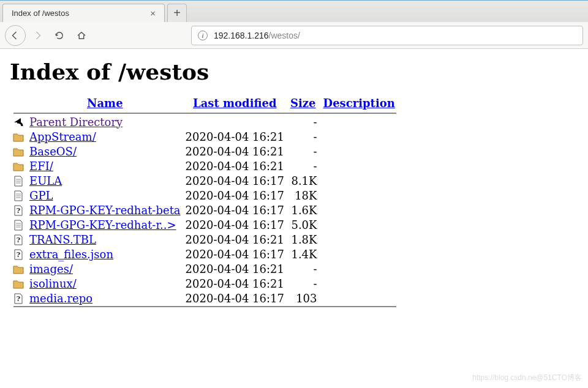 This screenshot has width=588, height=388. I want to click on entry-name: BaseOS/, so click(105, 151).